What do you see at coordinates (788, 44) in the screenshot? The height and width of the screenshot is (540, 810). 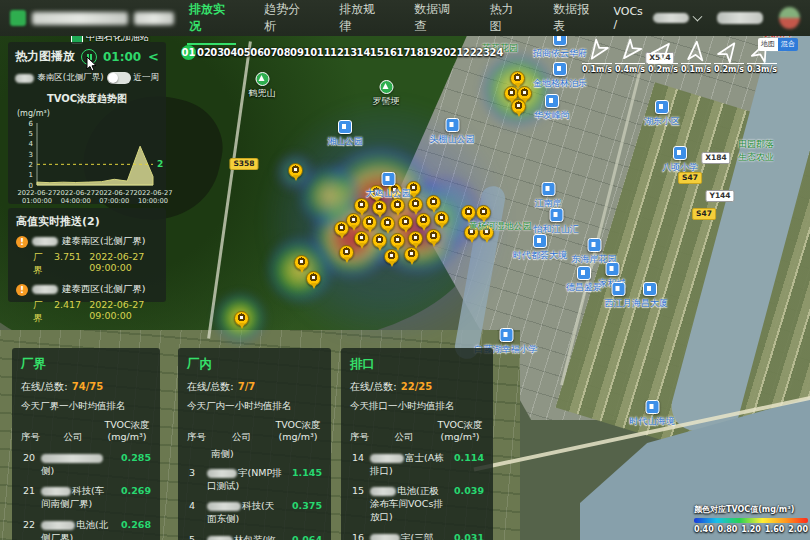 I see `hybrid-layer-button: 混合` at bounding box center [788, 44].